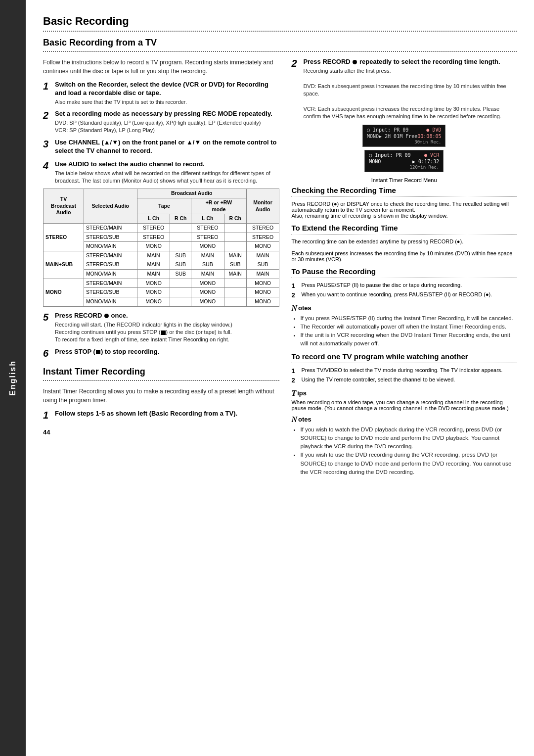 The width and height of the screenshot is (534, 756). What do you see at coordinates (167, 147) in the screenshot?
I see `step-3-title: Use CHANNEL (▲/▼) on the front panel or …` at bounding box center [167, 147].